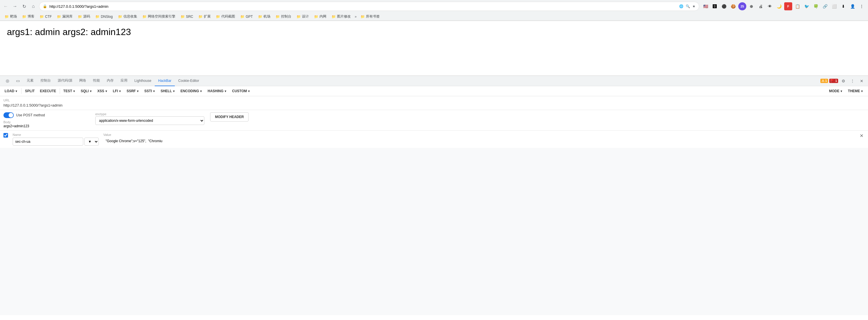 This screenshot has width=868, height=320. I want to click on bookmark-网络空间搜索引擎: 📁 网络空间搜索引擎, so click(159, 17).